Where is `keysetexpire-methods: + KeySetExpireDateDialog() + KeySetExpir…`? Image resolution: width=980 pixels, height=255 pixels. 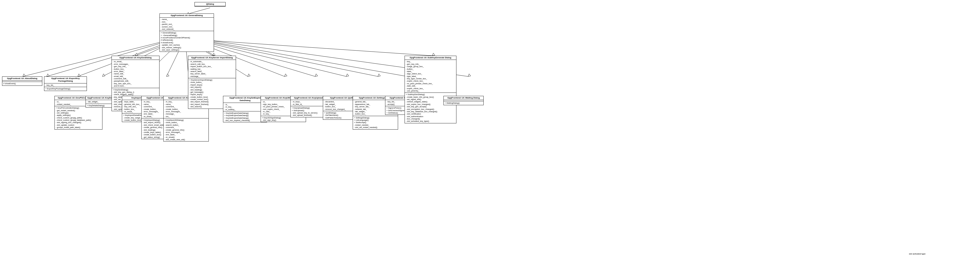
keysetexpire-methods: + KeySetExpireDateDialog() + KeySetExpir… is located at coordinates (245, 117).